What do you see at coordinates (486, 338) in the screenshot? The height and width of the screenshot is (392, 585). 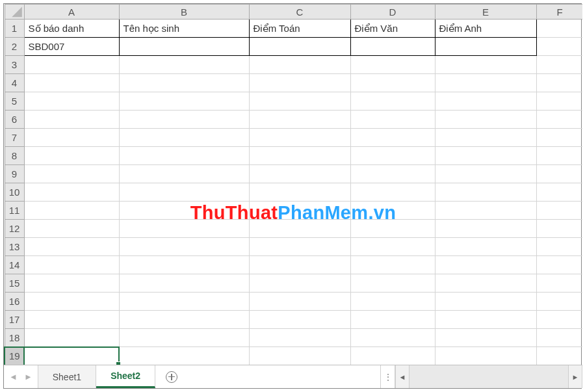 I see `cell-E18` at bounding box center [486, 338].